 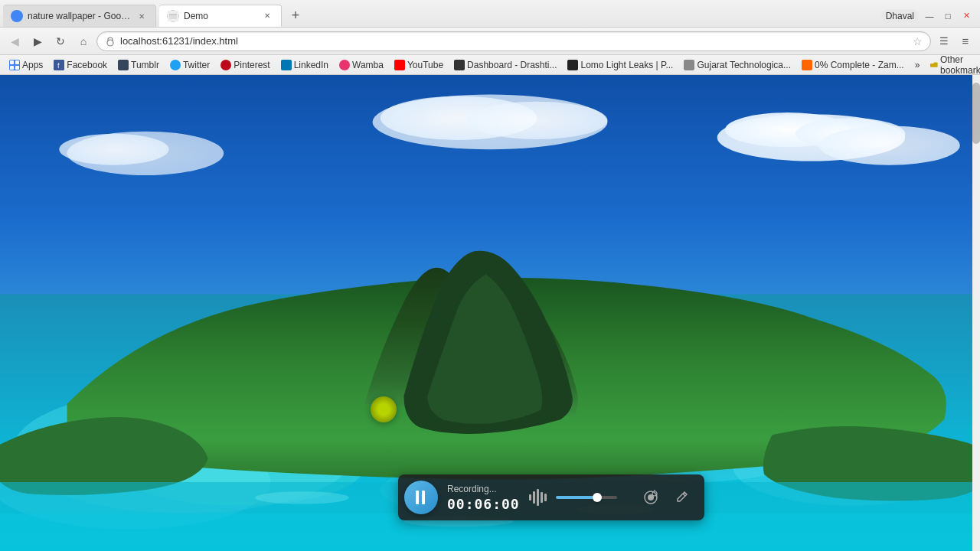 What do you see at coordinates (245, 65) in the screenshot?
I see `bookmark-pinterest: Pinterest` at bounding box center [245, 65].